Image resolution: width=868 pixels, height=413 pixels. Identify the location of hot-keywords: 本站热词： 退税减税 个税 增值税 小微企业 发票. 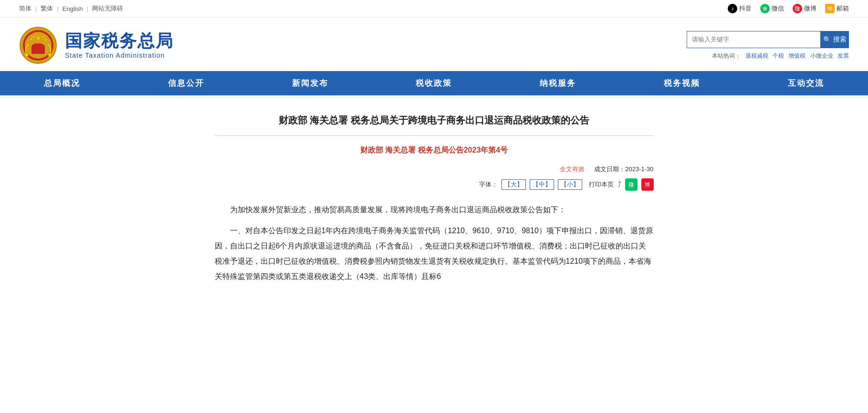
(781, 56).